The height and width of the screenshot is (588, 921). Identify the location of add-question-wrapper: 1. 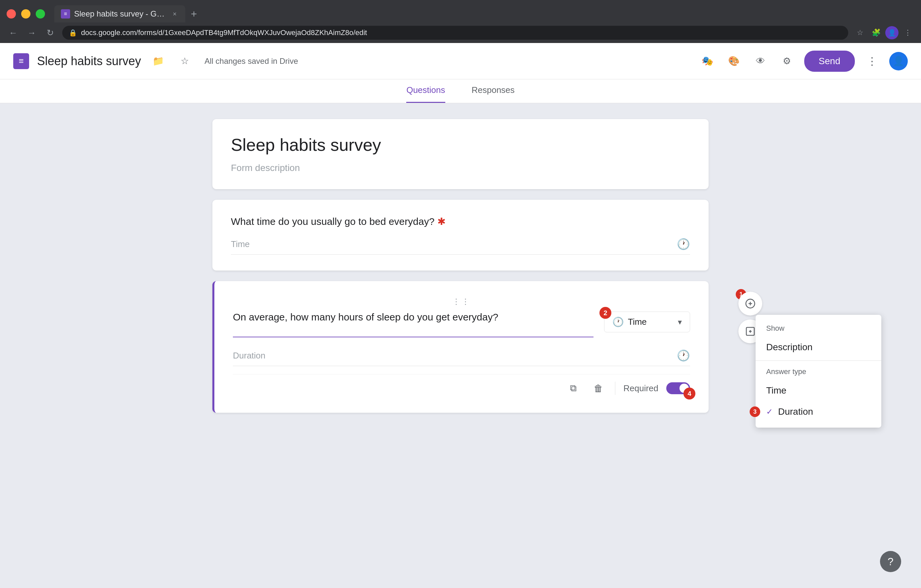
(750, 304).